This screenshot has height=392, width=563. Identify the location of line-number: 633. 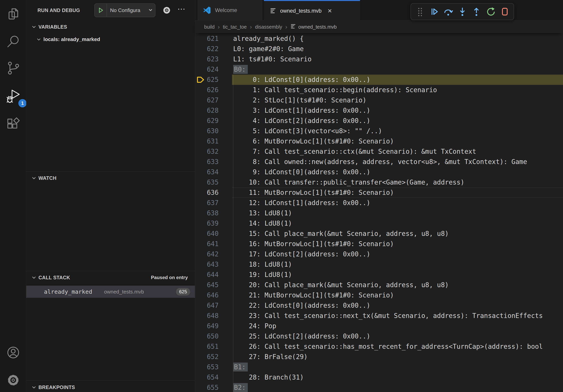
(207, 162).